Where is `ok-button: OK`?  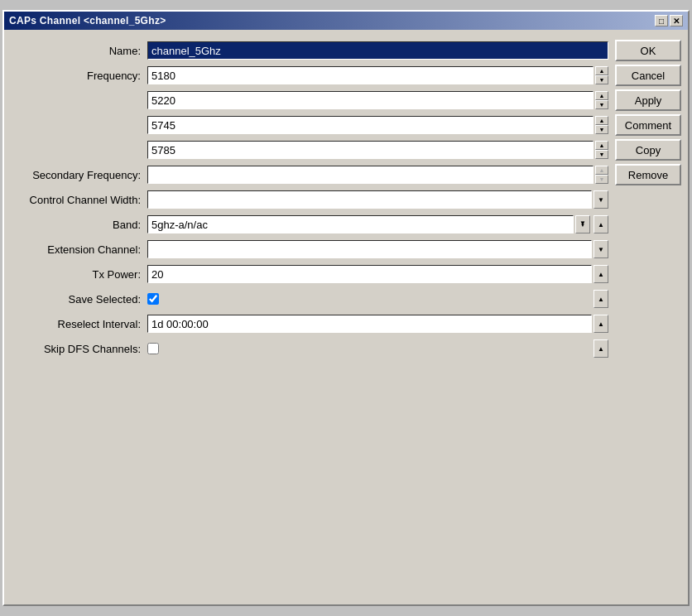 ok-button: OK is located at coordinates (648, 51).